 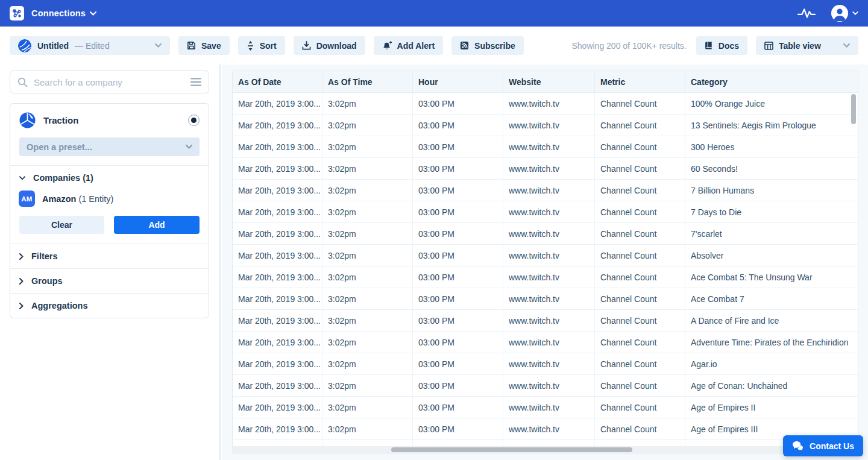 I want to click on aggregations-section-toggle: Aggregations, so click(x=110, y=305).